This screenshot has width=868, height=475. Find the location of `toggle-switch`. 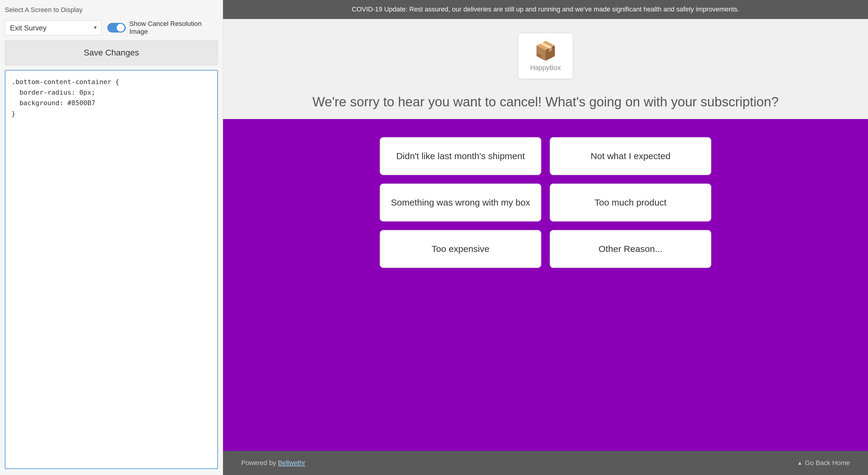

toggle-switch is located at coordinates (117, 28).